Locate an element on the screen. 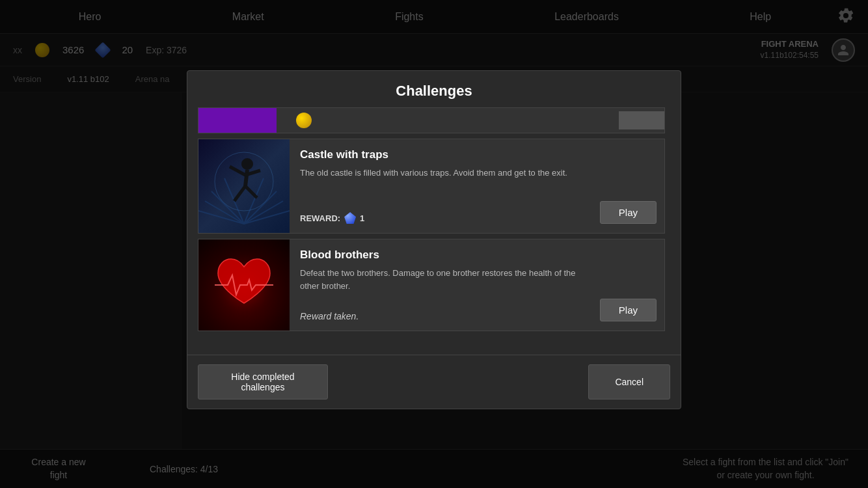 The width and height of the screenshot is (868, 488). blood-brothers-play: Play is located at coordinates (629, 285).